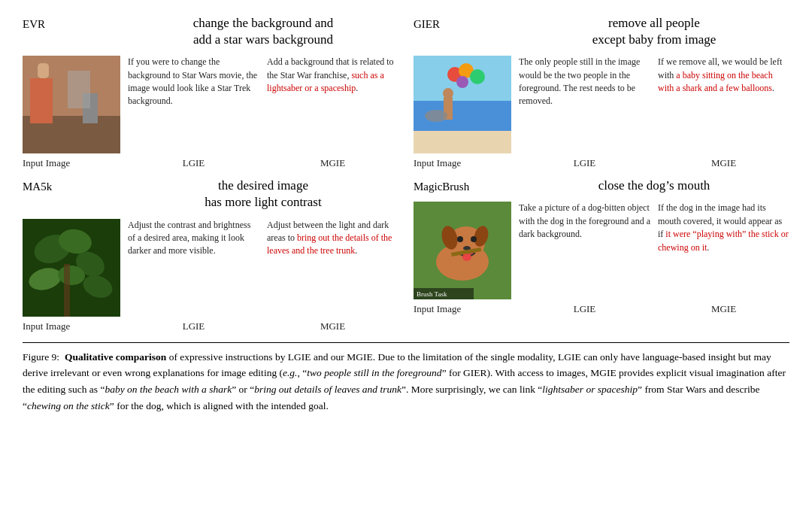 The height and width of the screenshot is (516, 812). Describe the element at coordinates (654, 39) in the screenshot. I see `gier-title-line2: except baby from image` at that location.